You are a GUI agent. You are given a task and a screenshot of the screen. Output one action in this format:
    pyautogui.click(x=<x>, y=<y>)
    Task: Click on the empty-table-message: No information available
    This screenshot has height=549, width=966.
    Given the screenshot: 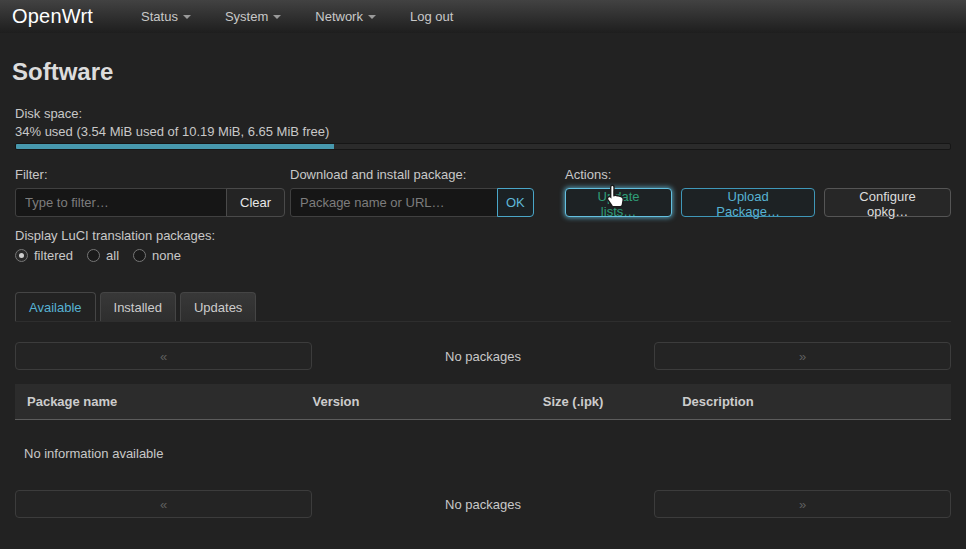 What is the action you would take?
    pyautogui.click(x=488, y=454)
    